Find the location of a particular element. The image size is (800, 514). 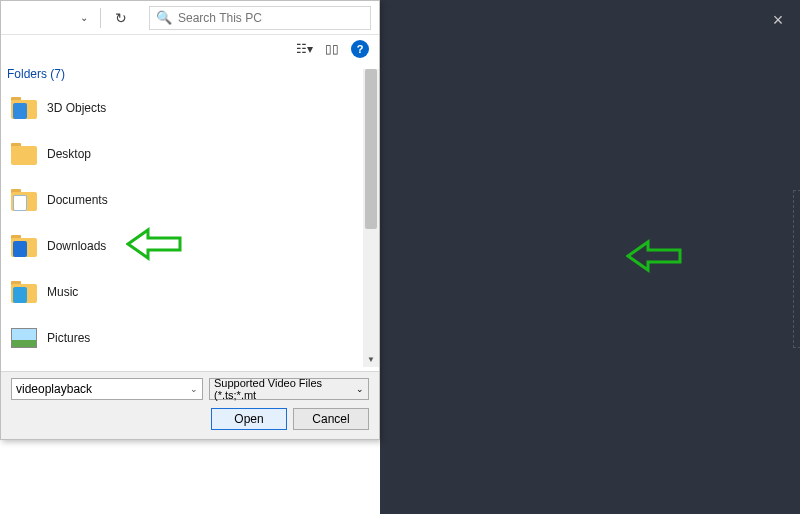

close-icon: × is located at coordinates (778, 20).